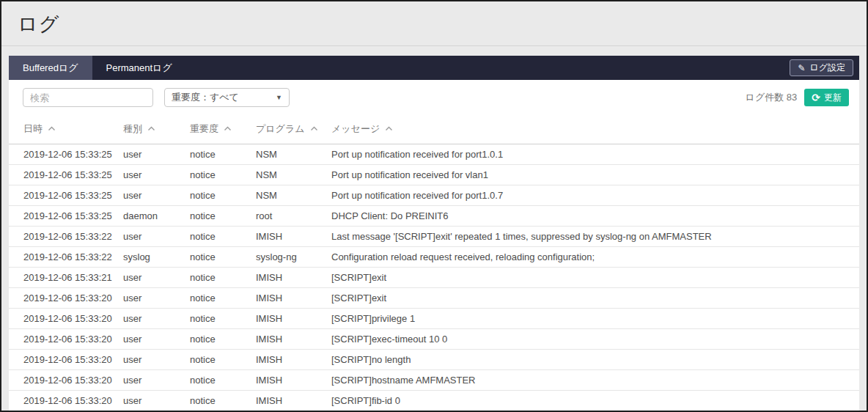 The height and width of the screenshot is (412, 868). I want to click on tab-bar: Bufferedログ Permanentログ ✎ ログ設定, so click(434, 67).